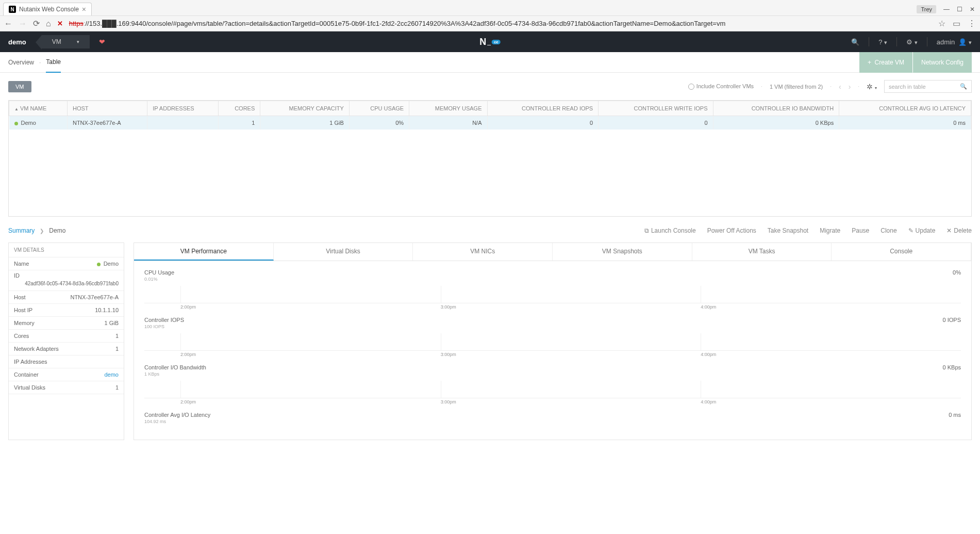 Image resolution: width=980 pixels, height=534 pixels. What do you see at coordinates (850, 87) in the screenshot?
I see `next-page-icon: ›` at bounding box center [850, 87].